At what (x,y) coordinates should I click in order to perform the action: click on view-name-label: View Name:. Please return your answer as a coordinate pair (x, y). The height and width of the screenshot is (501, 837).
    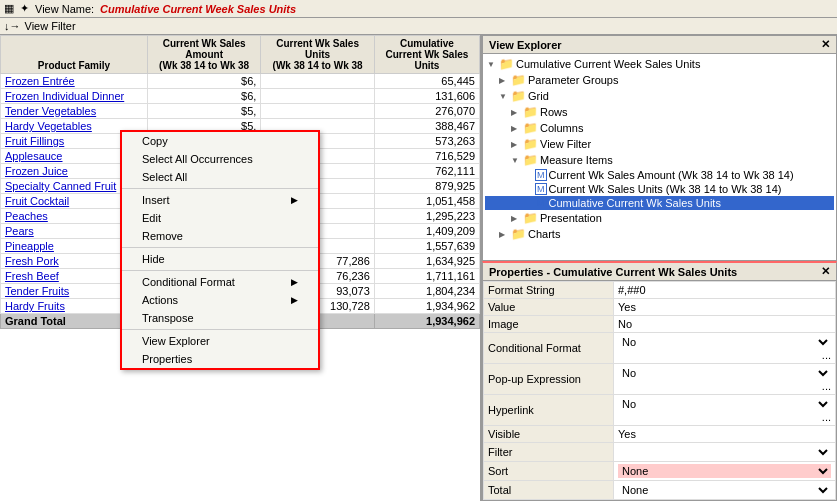
    Looking at the image, I should click on (64, 9).